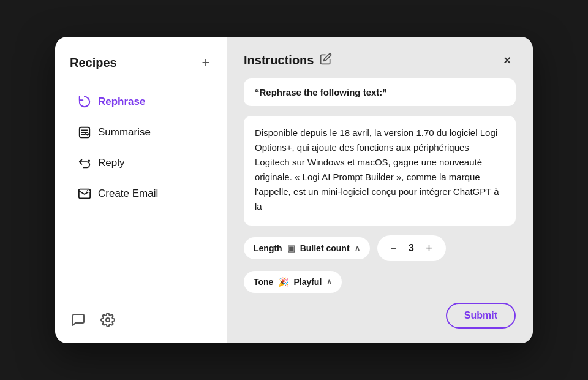 This screenshot has height=380, width=588. Describe the element at coordinates (412, 248) in the screenshot. I see `counter-group: − 3 +` at that location.